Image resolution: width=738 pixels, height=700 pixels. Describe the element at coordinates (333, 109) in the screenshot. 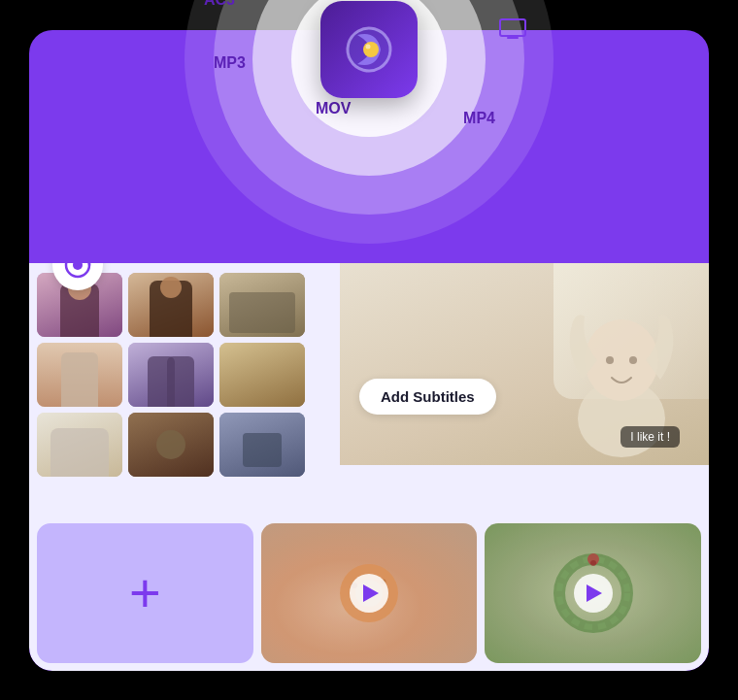

I see `format-mov: MOV` at that location.